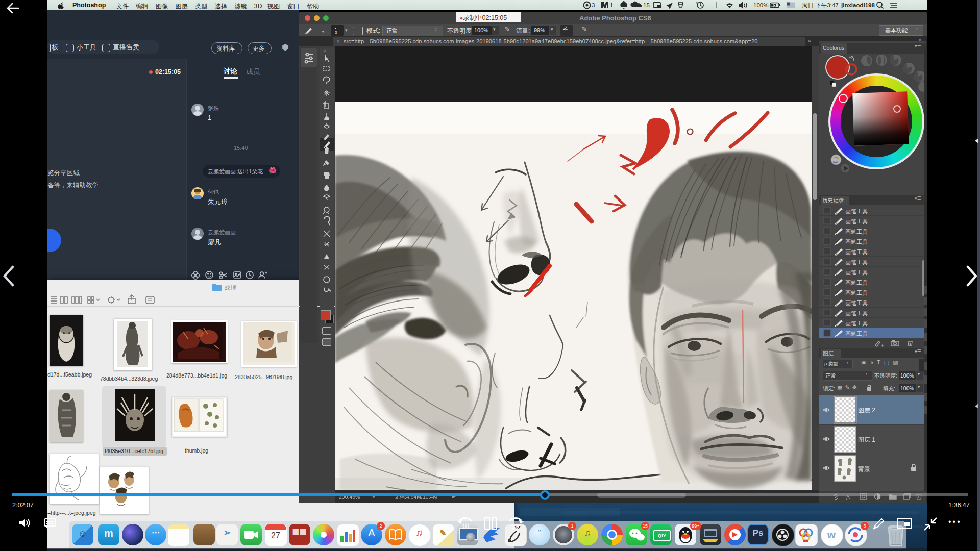 This screenshot has width=980, height=551. Describe the element at coordinates (857, 5) in the screenshot. I see `svg-text: jinxiaodi198` at that location.